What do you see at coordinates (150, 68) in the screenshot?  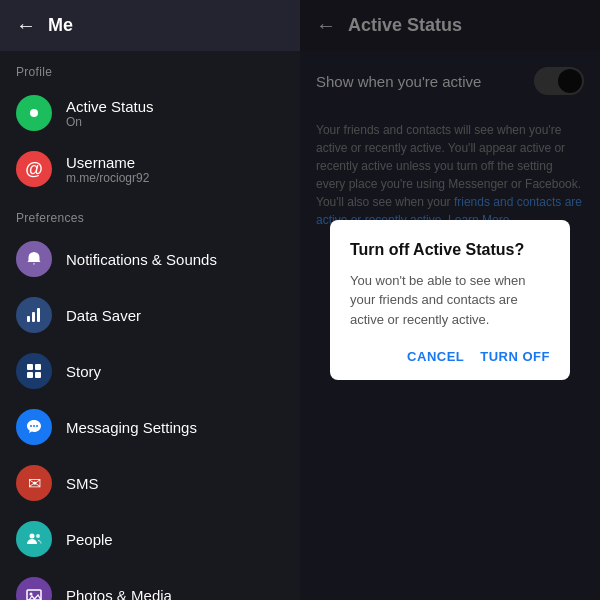 I see `profile-section-label: Profile` at bounding box center [150, 68].